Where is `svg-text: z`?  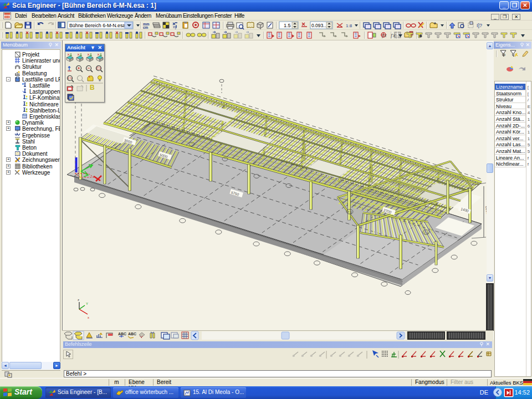 svg-text: z is located at coordinates (79, 300).